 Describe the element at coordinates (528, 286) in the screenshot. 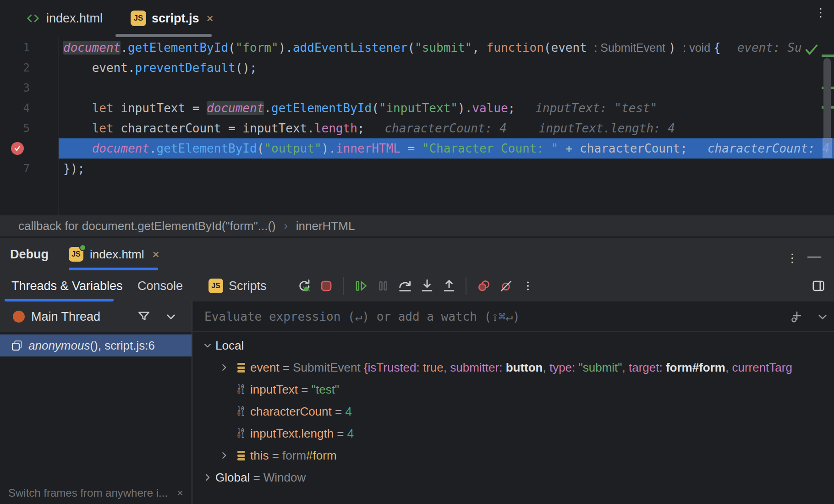

I see `more-icon` at that location.